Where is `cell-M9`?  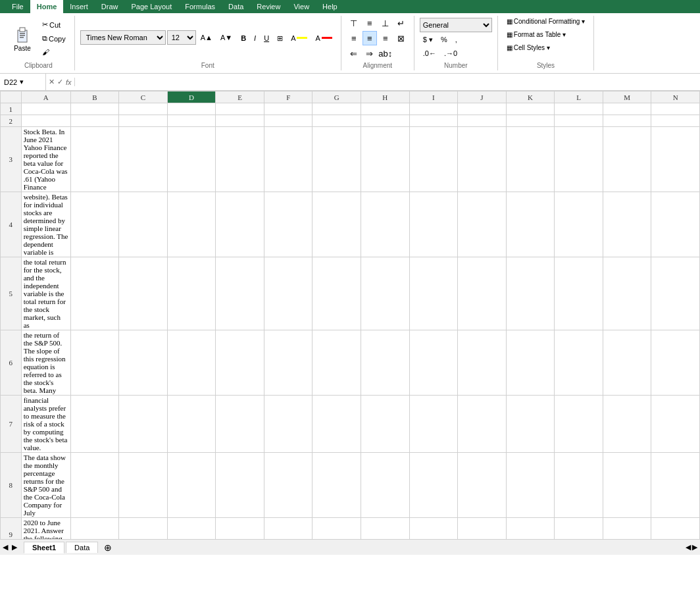 cell-M9 is located at coordinates (627, 529).